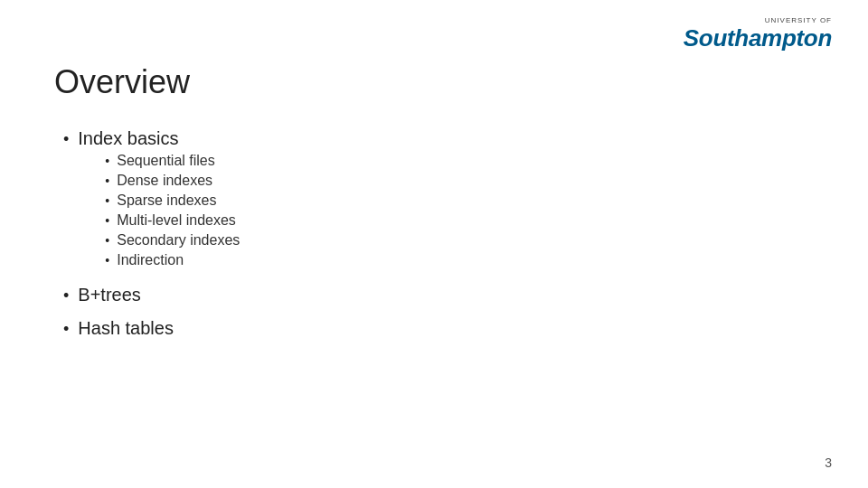  I want to click on university-logo: UNIVERSITY OF Southampton, so click(758, 34).